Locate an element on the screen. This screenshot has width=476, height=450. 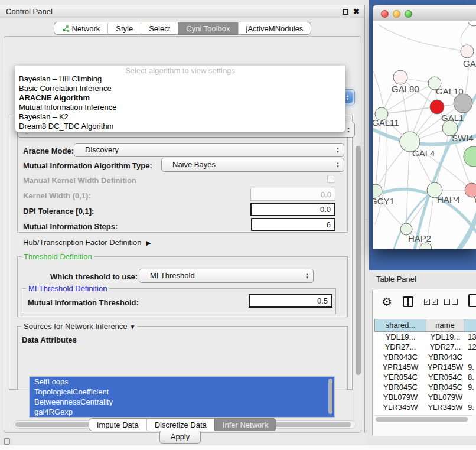
tab-style: Style is located at coordinates (124, 28).